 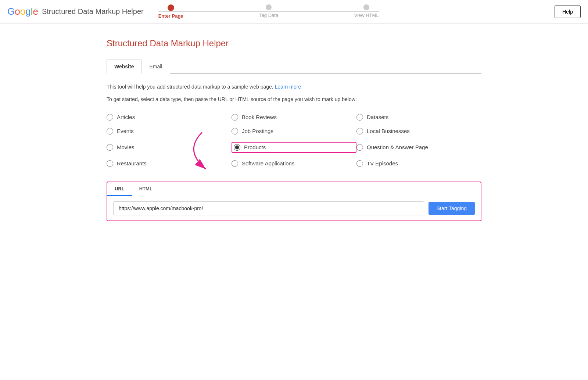 I want to click on data-types-grid: Articles Book Reviews Datasets Events Jo…, so click(x=294, y=140).